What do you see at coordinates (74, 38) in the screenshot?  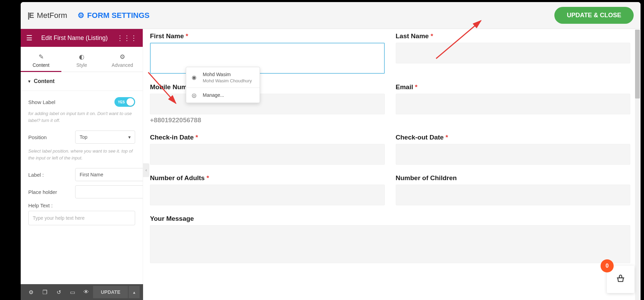 I see `sidebar-title: Edit First Name (Listing)` at bounding box center [74, 38].